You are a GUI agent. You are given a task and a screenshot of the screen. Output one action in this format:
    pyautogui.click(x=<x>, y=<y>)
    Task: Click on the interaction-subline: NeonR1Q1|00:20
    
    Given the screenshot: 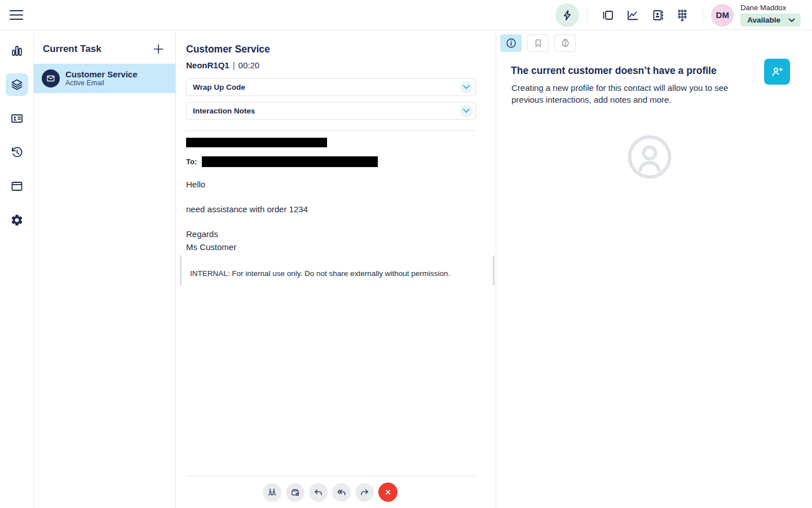 What is the action you would take?
    pyautogui.click(x=331, y=65)
    